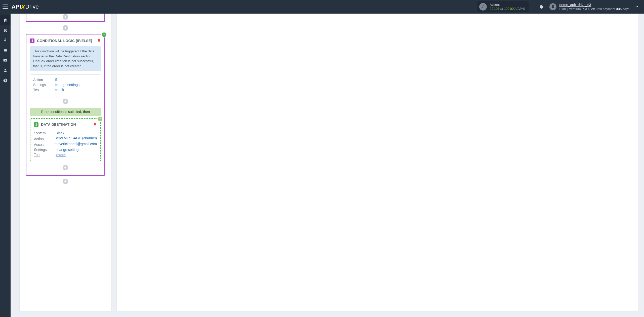 Image resolution: width=644 pixels, height=317 pixels. What do you see at coordinates (43, 133) in the screenshot?
I see `nested-label-system: System` at bounding box center [43, 133].